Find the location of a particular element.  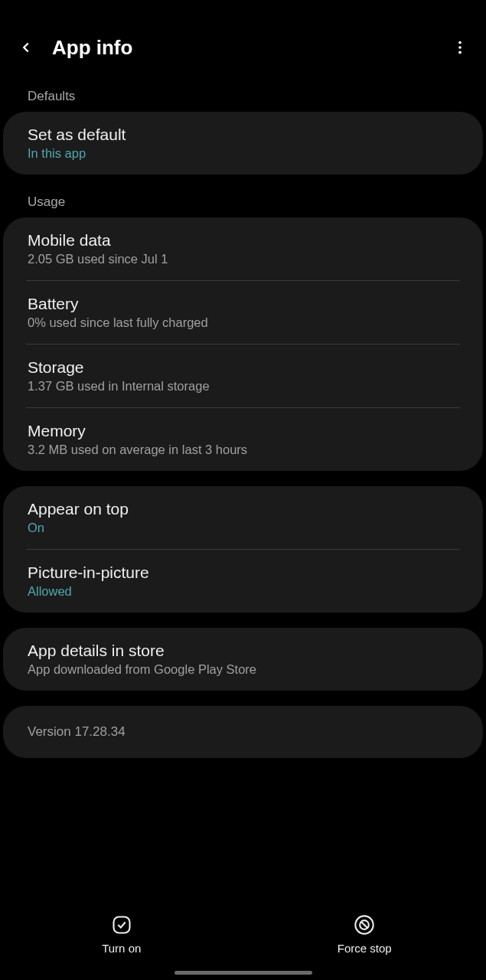

memory-item: Memory 3.2 MB used on average in last 3 … is located at coordinates (243, 439).